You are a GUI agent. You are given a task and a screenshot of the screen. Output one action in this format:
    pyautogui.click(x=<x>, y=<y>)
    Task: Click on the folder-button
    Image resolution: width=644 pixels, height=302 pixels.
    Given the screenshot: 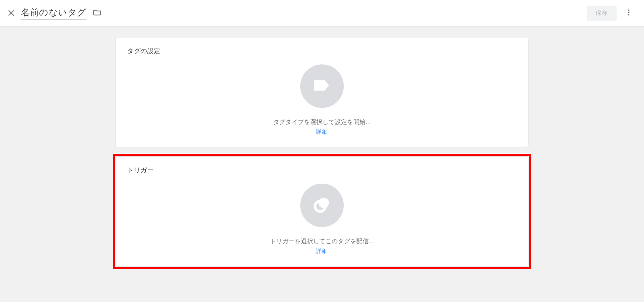 What is the action you would take?
    pyautogui.click(x=97, y=13)
    